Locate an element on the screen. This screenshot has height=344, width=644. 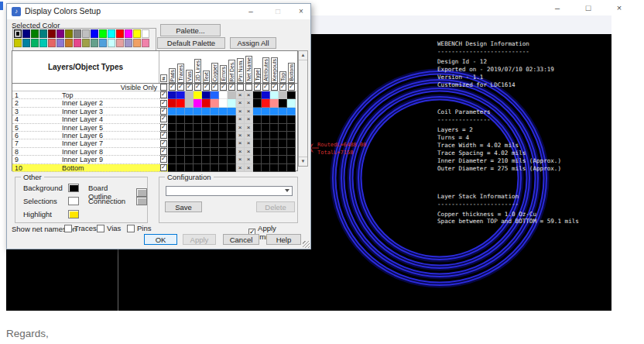
layer-row-label: 10Bottom is located at coordinates (86, 168).